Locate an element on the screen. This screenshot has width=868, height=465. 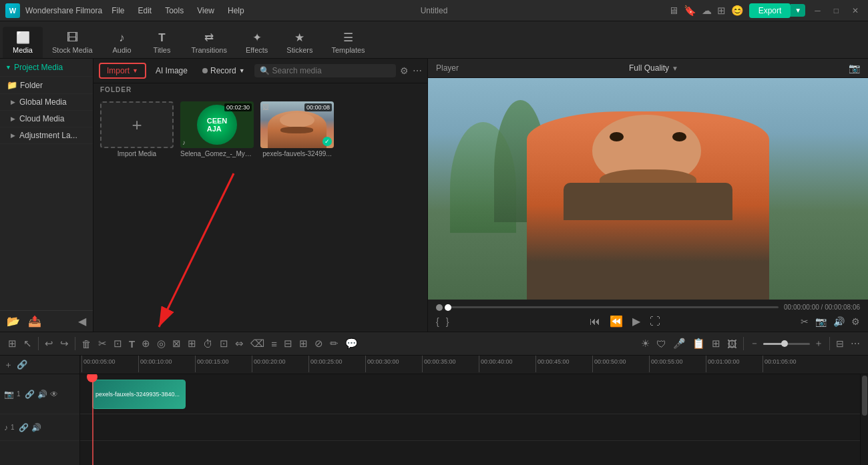
export-chevron-icon: ▼ is located at coordinates (798, 11).